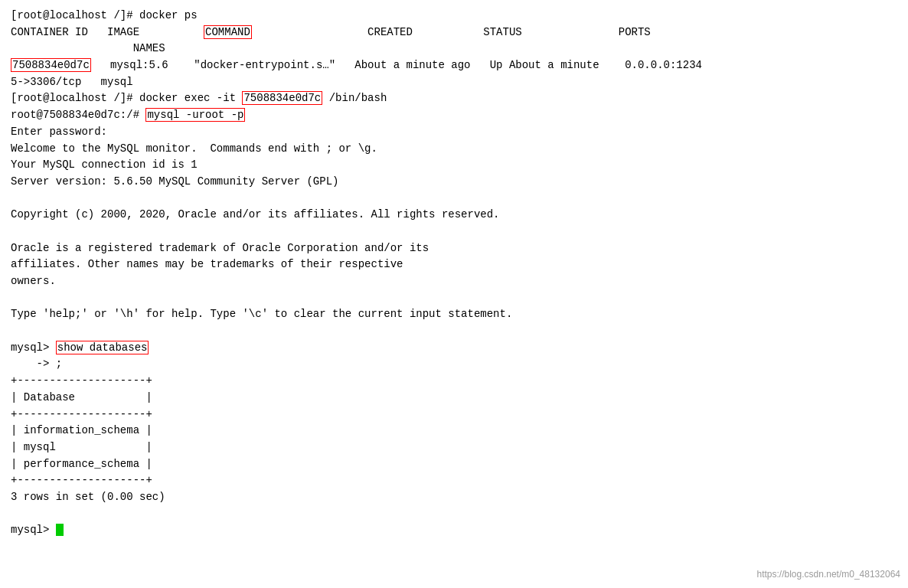 Image resolution: width=908 pixels, height=588 pixels. What do you see at coordinates (454, 182) in the screenshot?
I see `line-server-version: Server version: 5.6.50 MySQL Community S…` at bounding box center [454, 182].